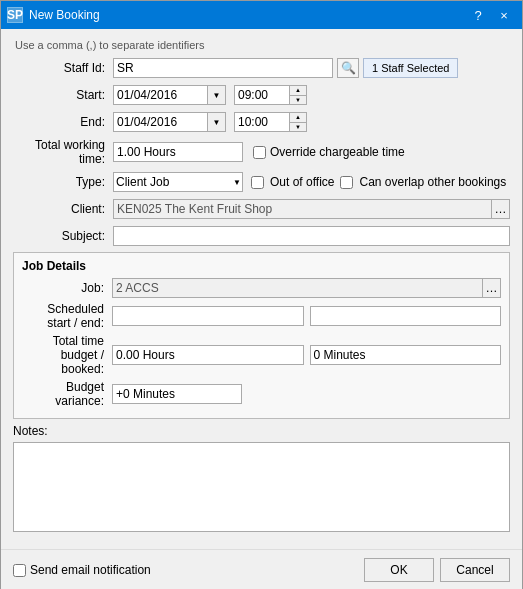 This screenshot has width=523, height=589. What do you see at coordinates (260, 152) in the screenshot?
I see `override-chargeable-checkbox` at bounding box center [260, 152].